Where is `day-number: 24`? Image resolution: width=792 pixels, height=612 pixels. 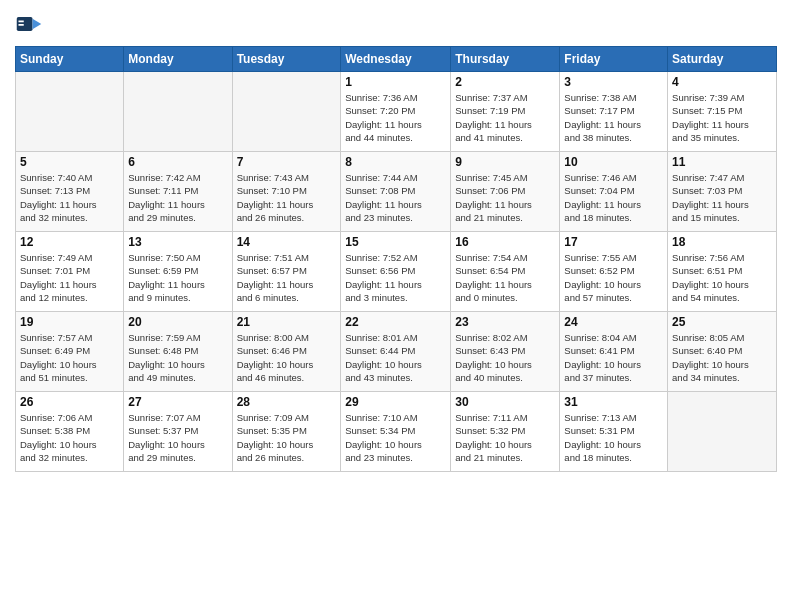
day-number: 24 is located at coordinates (614, 322).